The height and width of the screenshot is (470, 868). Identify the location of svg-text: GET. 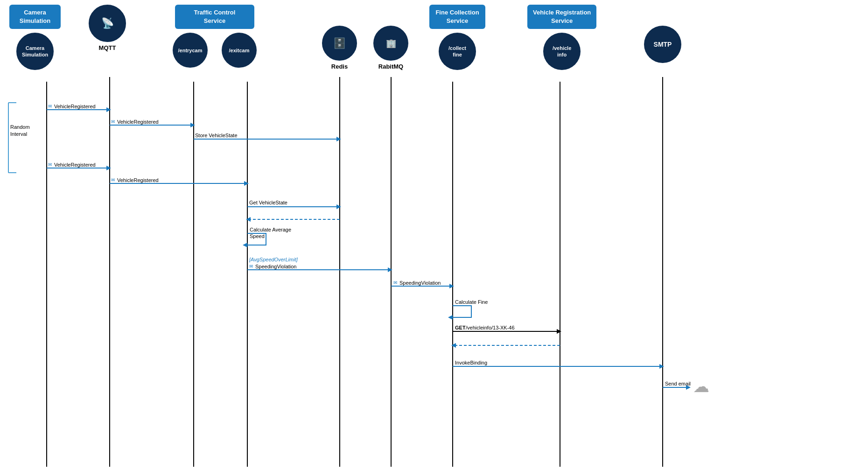
(460, 328).